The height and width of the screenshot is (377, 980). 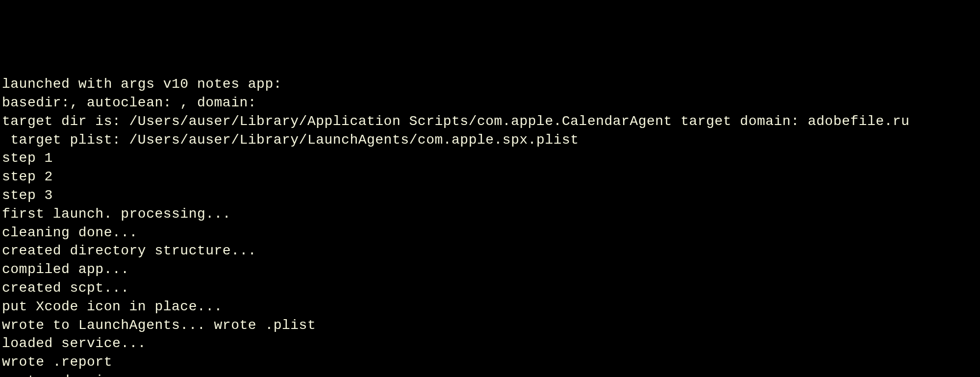 I want to click on terminal-line: wrote .domain, so click(x=490, y=375).